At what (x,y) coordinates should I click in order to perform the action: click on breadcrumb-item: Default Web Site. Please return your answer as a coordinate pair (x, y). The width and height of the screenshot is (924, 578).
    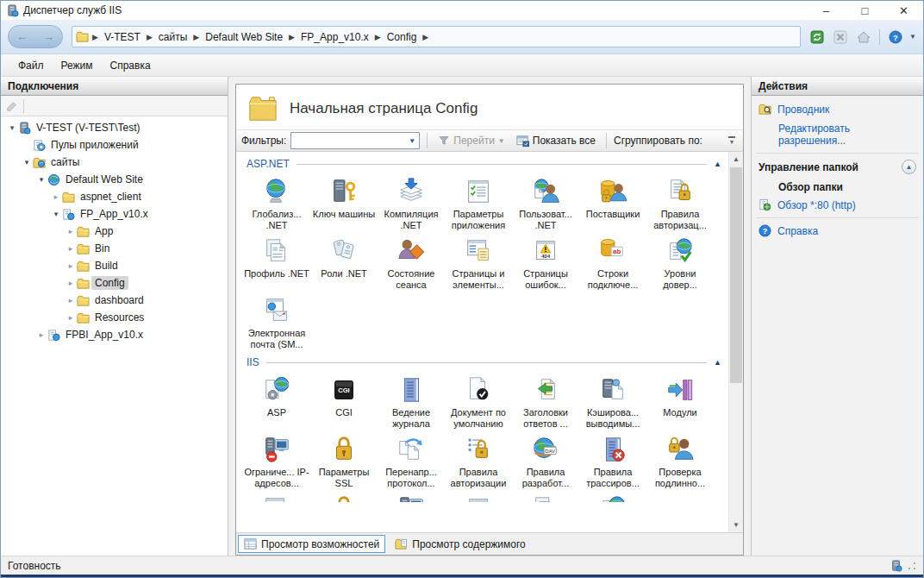
    Looking at the image, I should click on (244, 37).